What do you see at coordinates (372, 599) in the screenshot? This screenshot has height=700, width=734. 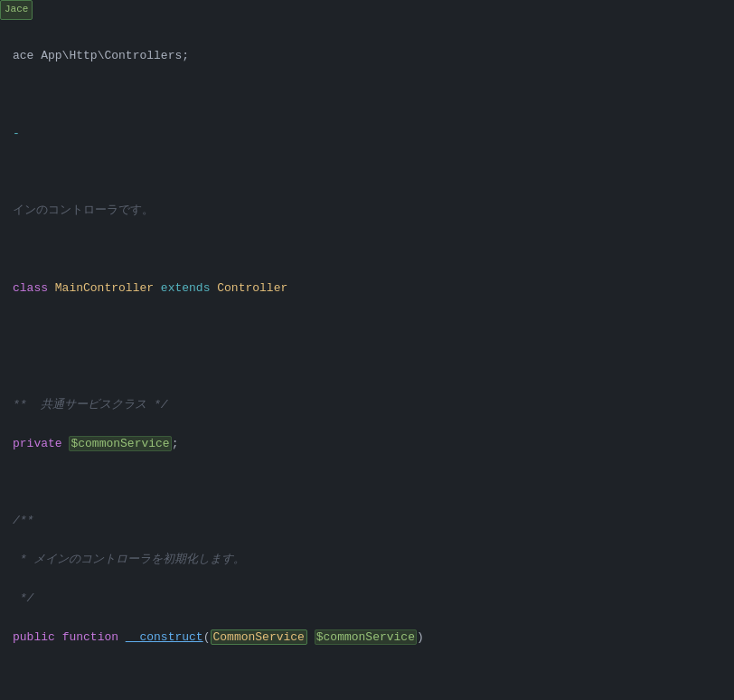 I see `line-comment-b3: */` at bounding box center [372, 599].